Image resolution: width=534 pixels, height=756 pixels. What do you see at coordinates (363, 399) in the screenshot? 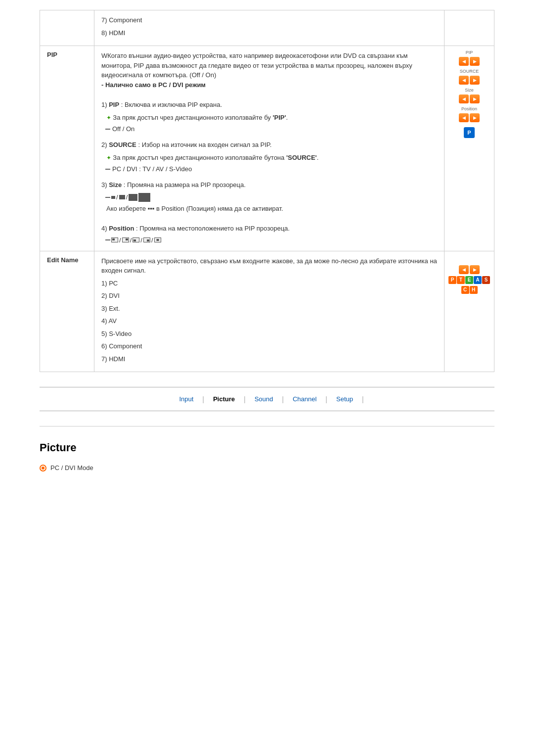
I see `nav-sep-5: |` at bounding box center [363, 399].